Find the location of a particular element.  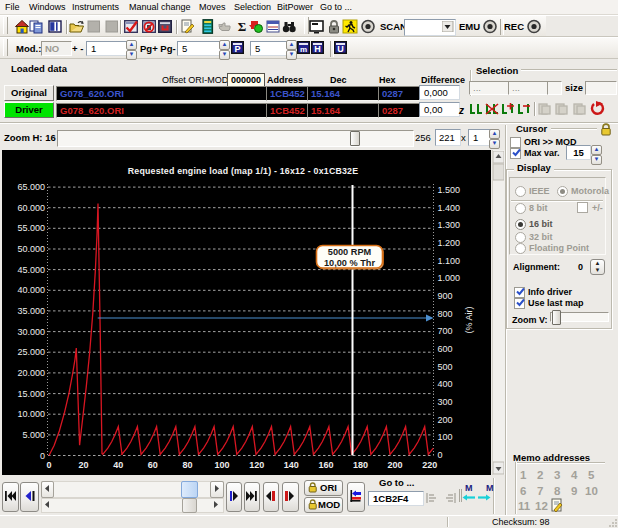

svg-text: 5.000 is located at coordinates (34, 435).